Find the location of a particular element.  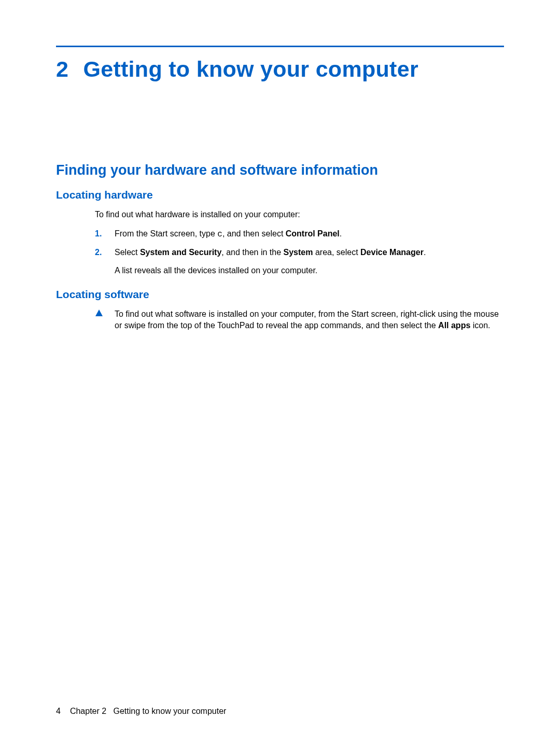

footer-chapter: Chapter 2 Getting to know your computer is located at coordinates (148, 711).